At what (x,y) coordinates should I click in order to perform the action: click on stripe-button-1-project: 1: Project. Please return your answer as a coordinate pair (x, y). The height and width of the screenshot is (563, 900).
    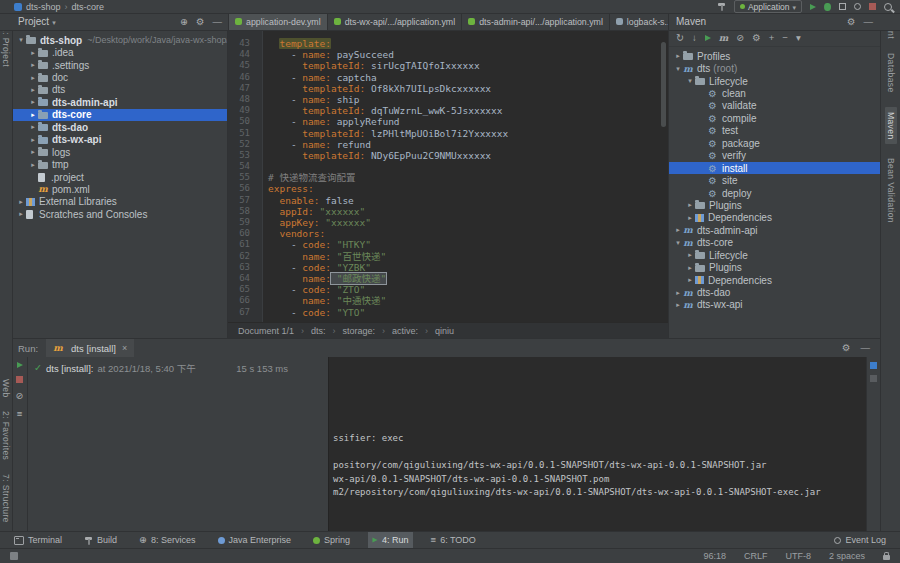
    Looking at the image, I should click on (6, 47).